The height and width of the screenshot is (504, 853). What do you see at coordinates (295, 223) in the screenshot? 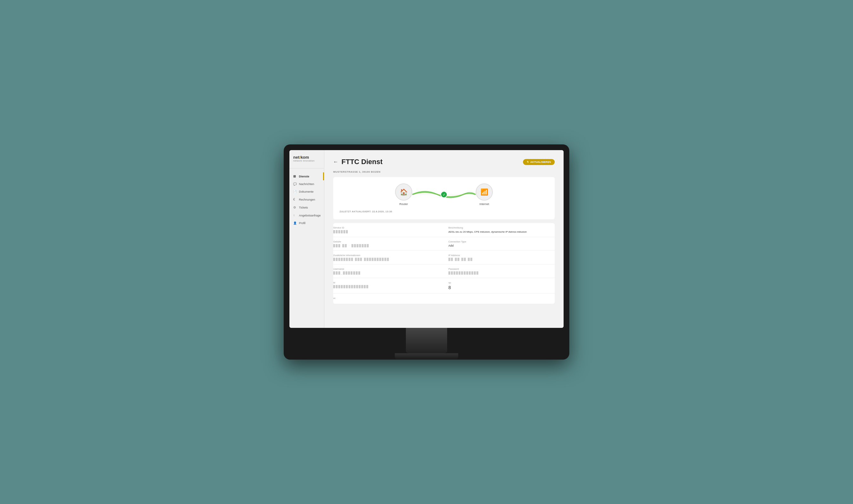
I see `profil-icon: 👤` at bounding box center [295, 223].